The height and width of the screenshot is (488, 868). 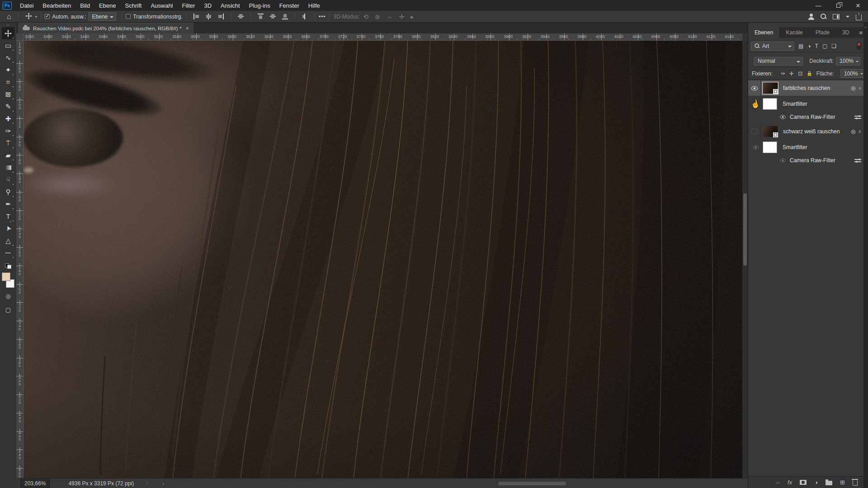 I want to click on layer-filter-type-dropdown: Art, so click(x=773, y=46).